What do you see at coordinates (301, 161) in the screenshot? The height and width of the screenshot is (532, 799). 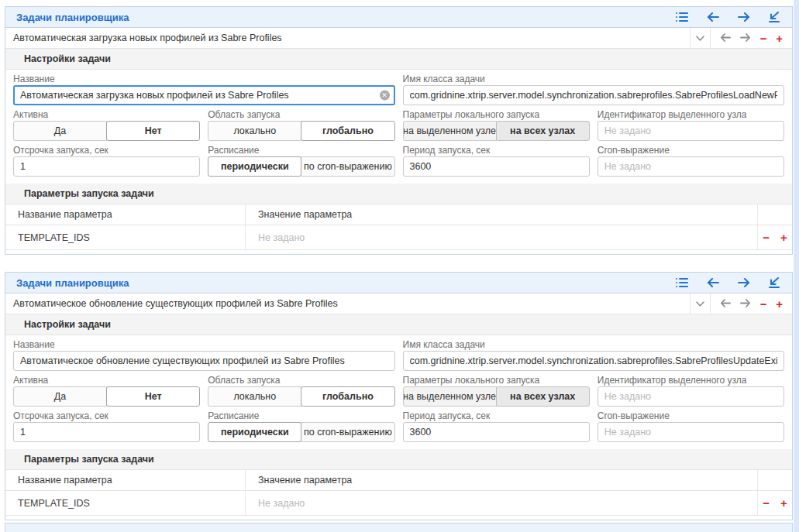 I see `schedule-field: Расписание периодически по cron-выражени…` at bounding box center [301, 161].